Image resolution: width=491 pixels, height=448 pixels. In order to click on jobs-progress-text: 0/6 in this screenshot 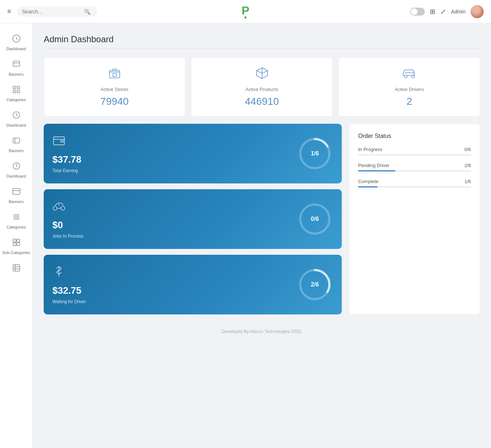, I will do `click(315, 219)`.